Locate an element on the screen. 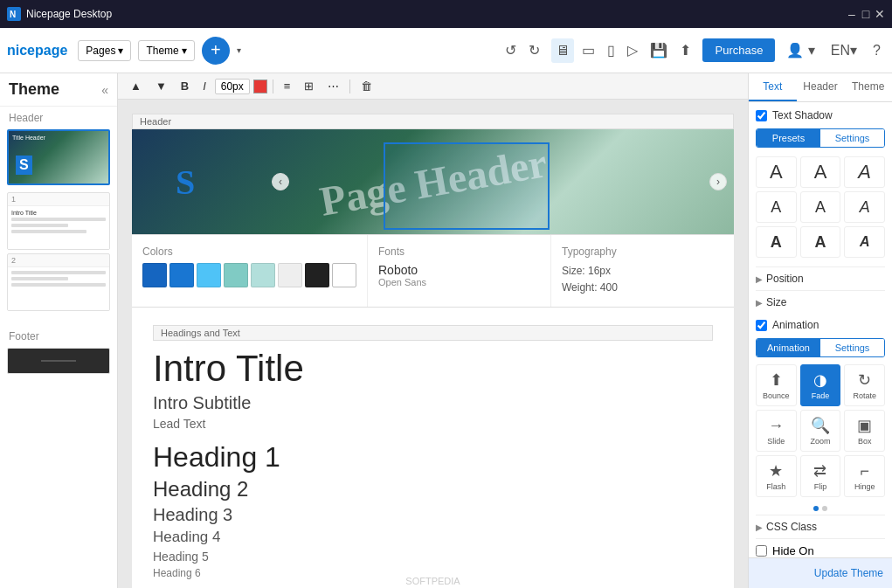  heading5: Heading 5 is located at coordinates (433, 557).